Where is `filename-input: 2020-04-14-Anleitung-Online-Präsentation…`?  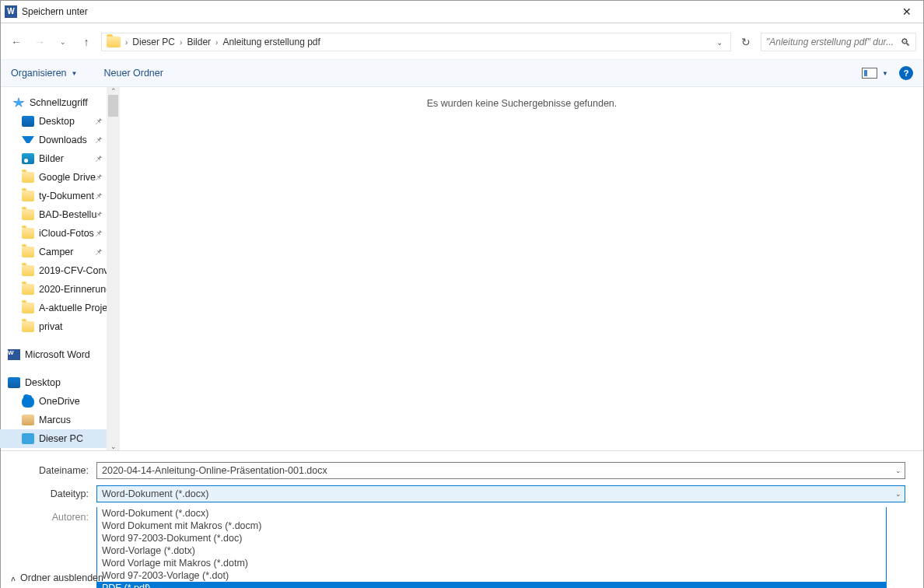 filename-input: 2020-04-14-Anleitung-Online-Präsentation… is located at coordinates (501, 471).